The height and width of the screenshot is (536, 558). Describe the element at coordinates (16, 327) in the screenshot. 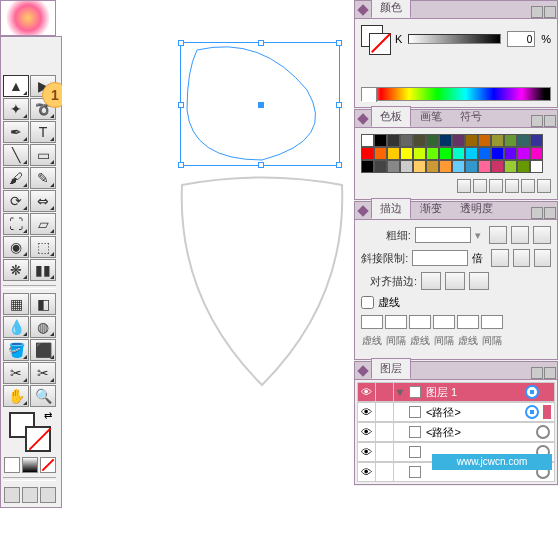

I see `eyedropper-tool: 💧` at that location.